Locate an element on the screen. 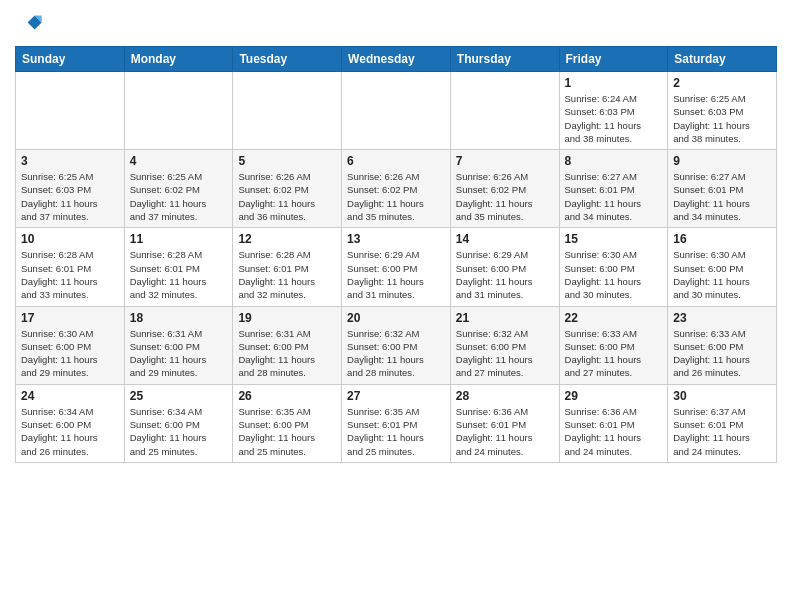 The image size is (792, 612). calendar-header: SundayMondayTuesdayWednesdayThursdayFrid… is located at coordinates (396, 60).